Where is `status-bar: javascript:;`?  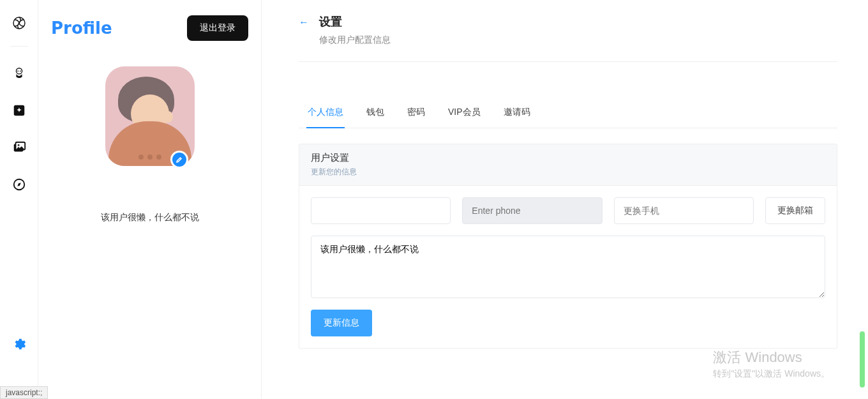 status-bar: javascript:; is located at coordinates (24, 393).